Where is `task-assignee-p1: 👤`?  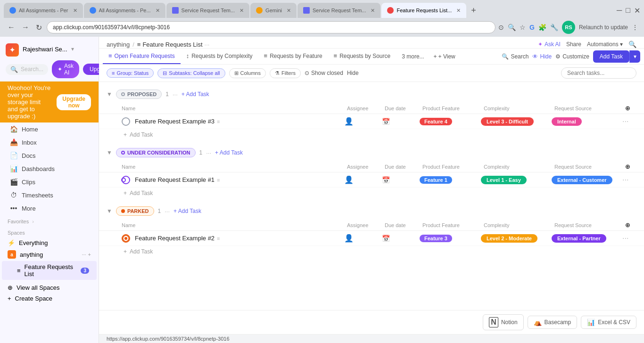 task-assignee-p1: 👤 is located at coordinates (363, 122).